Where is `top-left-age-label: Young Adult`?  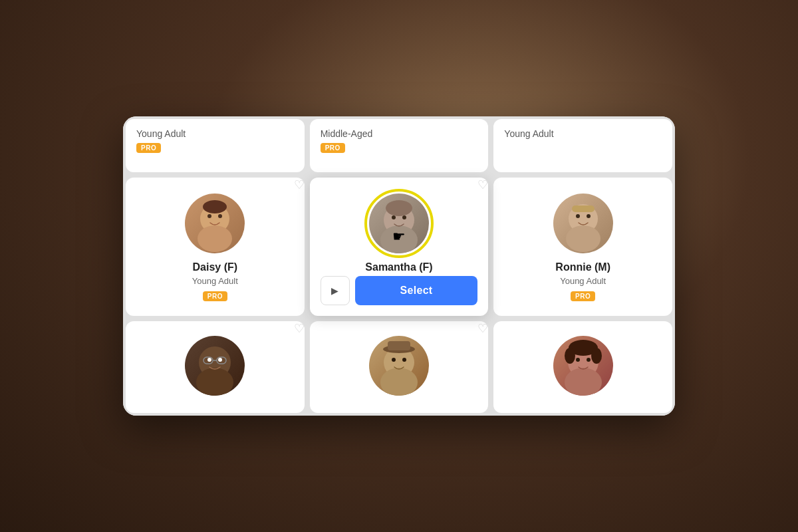
top-left-age-label: Young Adult is located at coordinates (161, 134).